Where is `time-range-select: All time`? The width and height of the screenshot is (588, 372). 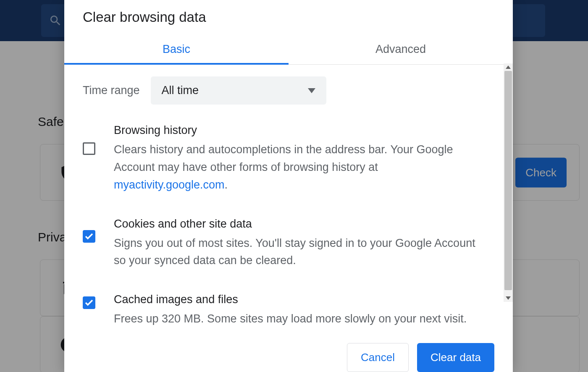
time-range-select: All time is located at coordinates (239, 91).